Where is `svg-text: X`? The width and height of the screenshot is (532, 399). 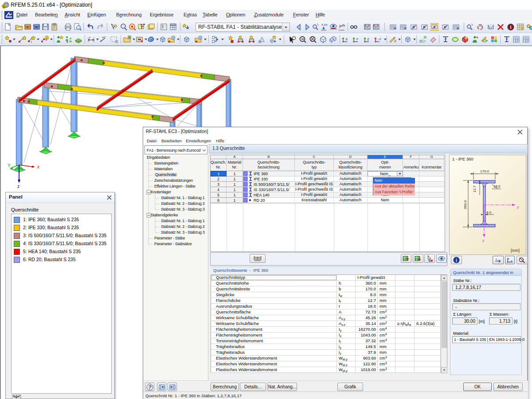 svg-text: X is located at coordinates (347, 39).